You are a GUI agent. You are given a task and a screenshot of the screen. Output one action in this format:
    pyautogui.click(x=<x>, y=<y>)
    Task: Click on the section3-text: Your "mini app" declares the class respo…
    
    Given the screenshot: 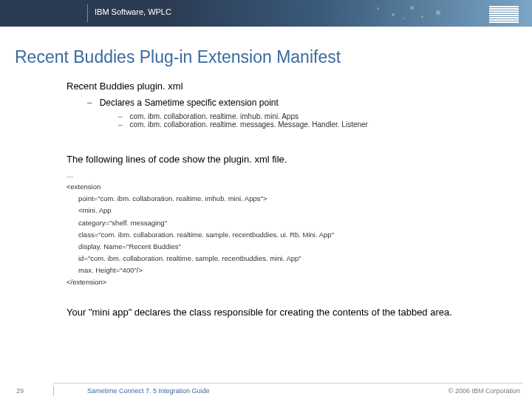 What is the action you would take?
    pyautogui.click(x=284, y=313)
    